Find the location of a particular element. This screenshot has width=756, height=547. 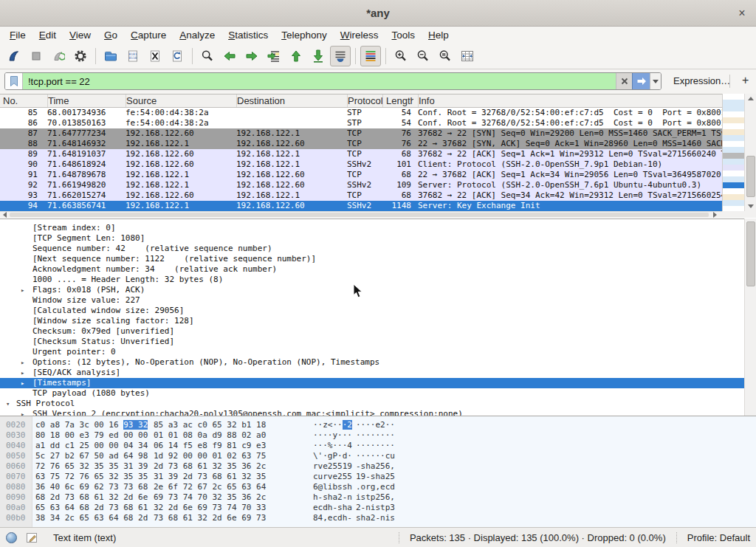

column-header-length: Length is located at coordinates (398, 100).